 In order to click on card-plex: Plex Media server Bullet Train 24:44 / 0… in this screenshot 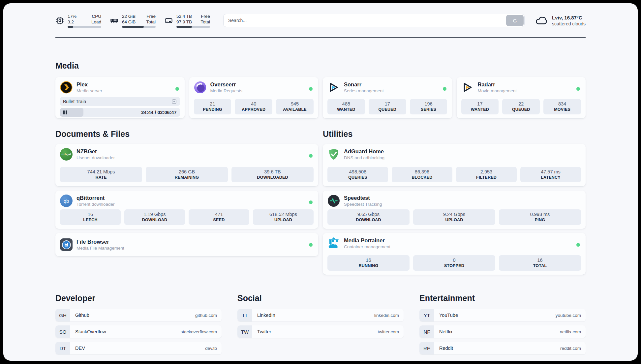, I will do `click(120, 98)`.